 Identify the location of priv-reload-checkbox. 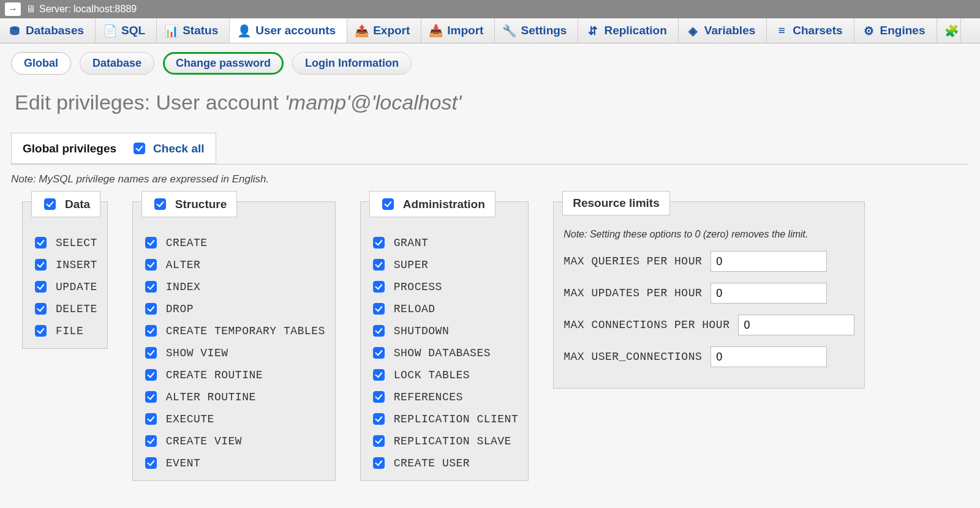
(379, 308).